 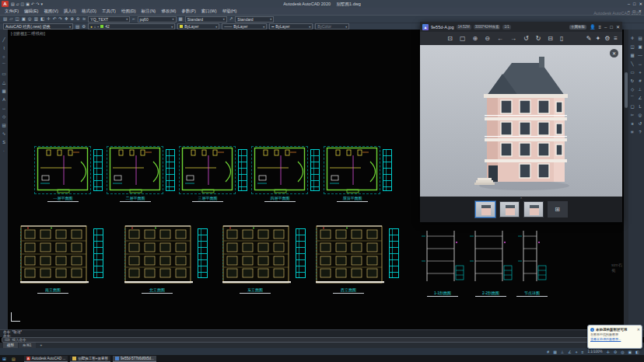 I want to click on viewer-menu-icon: ≡, so click(x=600, y=27).